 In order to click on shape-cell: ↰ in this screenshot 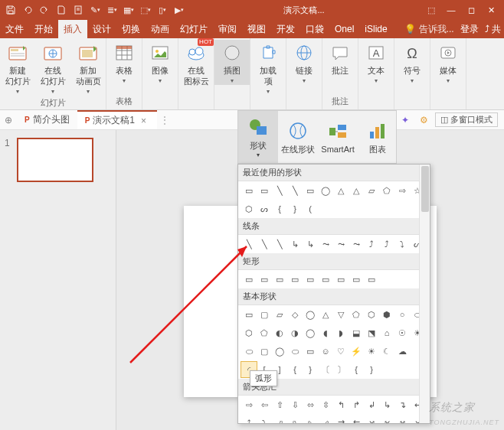, I will do `click(341, 405)`.